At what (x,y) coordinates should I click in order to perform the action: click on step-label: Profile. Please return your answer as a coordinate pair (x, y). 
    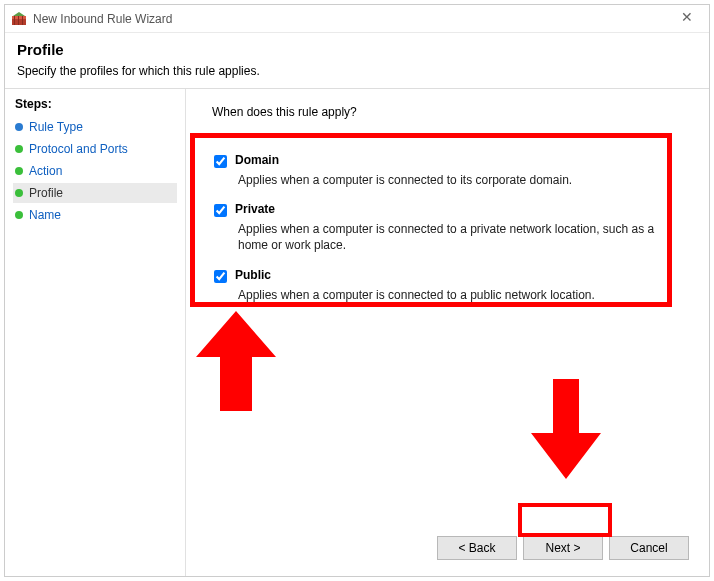
    Looking at the image, I should click on (46, 193).